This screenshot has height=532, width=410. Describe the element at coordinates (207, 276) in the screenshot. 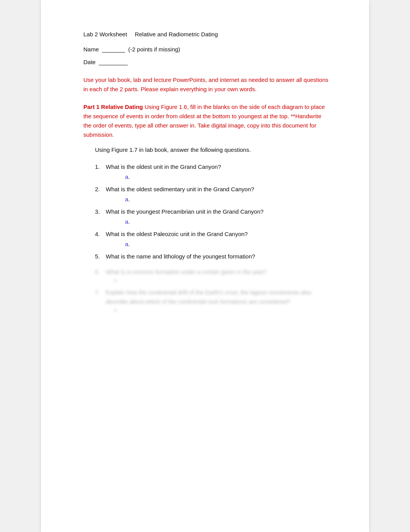

I see `blurred-section-6: 6. What is a common formation under a ce…` at that location.